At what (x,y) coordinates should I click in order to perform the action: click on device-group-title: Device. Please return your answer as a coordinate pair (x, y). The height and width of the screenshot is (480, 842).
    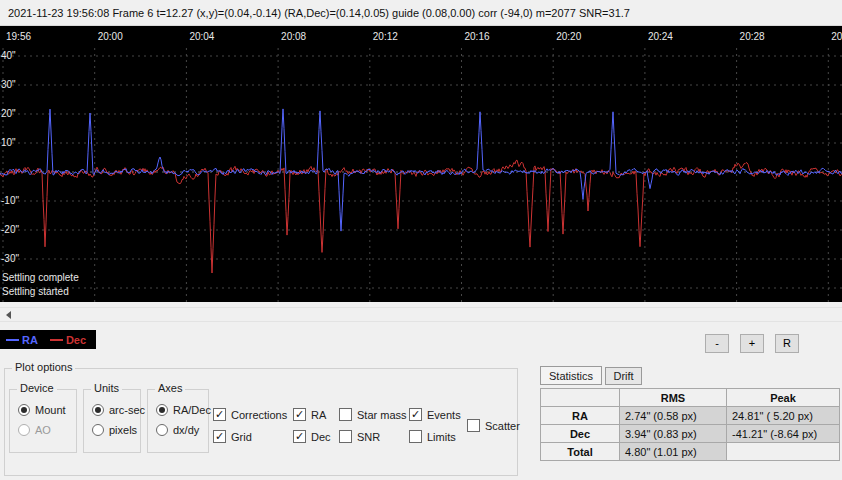
    Looking at the image, I should click on (37, 388).